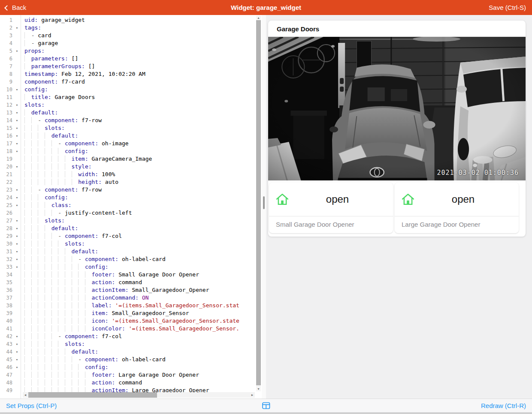  What do you see at coordinates (128, 113) in the screenshot?
I see `code-line: 13▾ default:` at bounding box center [128, 113].